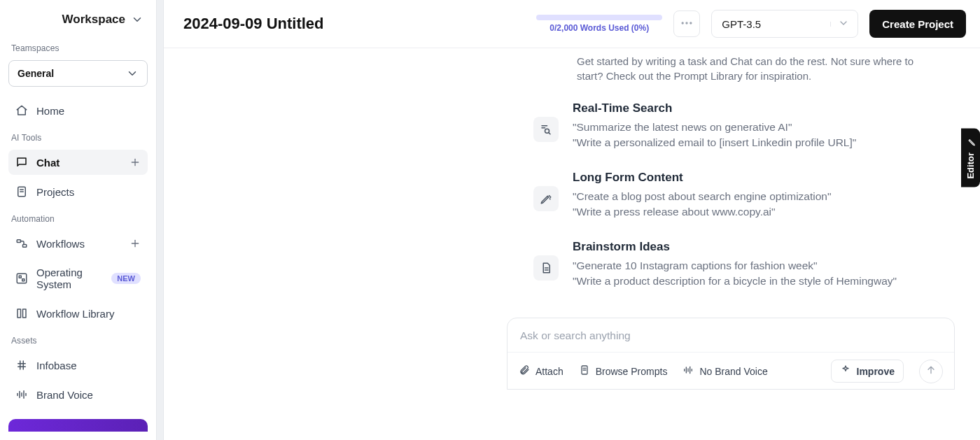 The height and width of the screenshot is (440, 980). What do you see at coordinates (931, 371) in the screenshot?
I see `arrow-up-icon` at bounding box center [931, 371].